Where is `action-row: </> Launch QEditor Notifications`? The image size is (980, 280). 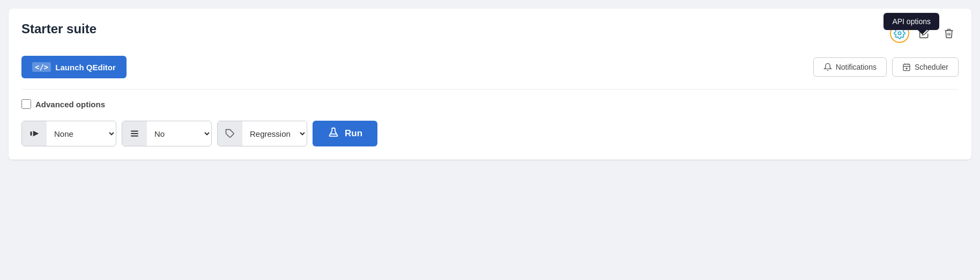 action-row: </> Launch QEditor Notifications is located at coordinates (490, 70).